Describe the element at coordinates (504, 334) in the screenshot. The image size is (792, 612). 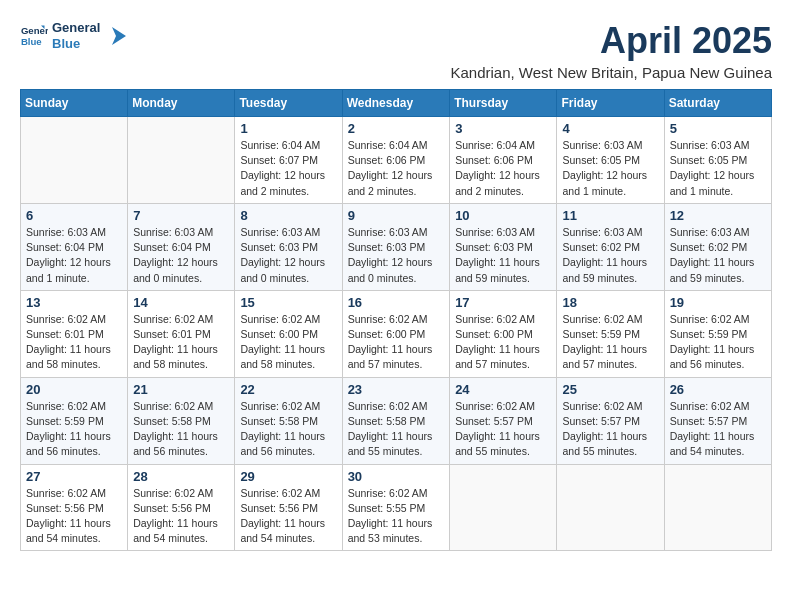
I see `calendar-cell: 17Sunrise: 6:02 AM Sunset: 6:00 PM Dayli…` at that location.